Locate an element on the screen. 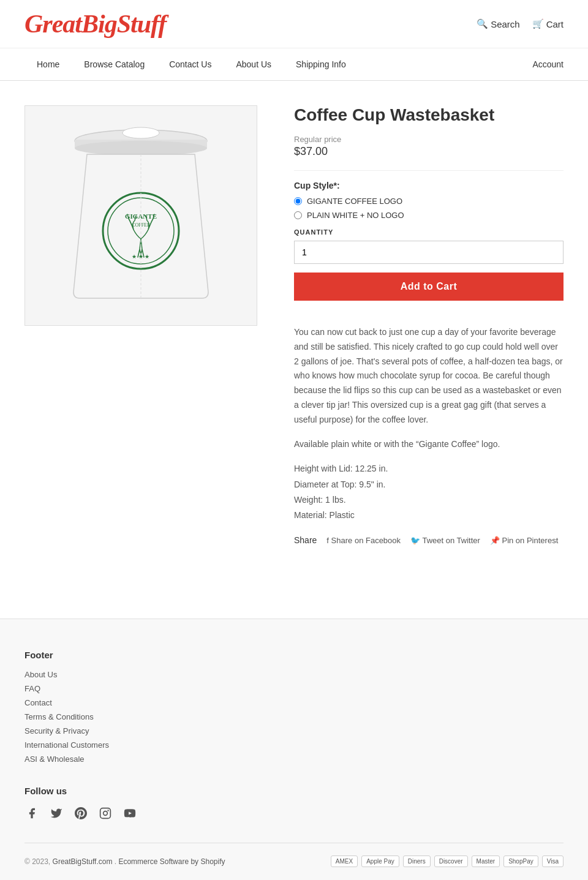 This screenshot has height=880, width=588. facebook-icon: f is located at coordinates (328, 540).